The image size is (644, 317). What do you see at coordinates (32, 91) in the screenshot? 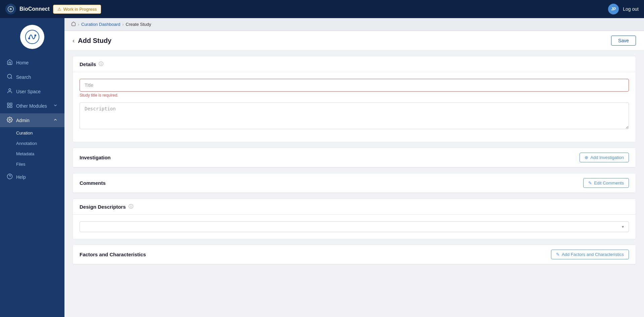
I see `sidebar-item-user-space: User Space` at bounding box center [32, 91].